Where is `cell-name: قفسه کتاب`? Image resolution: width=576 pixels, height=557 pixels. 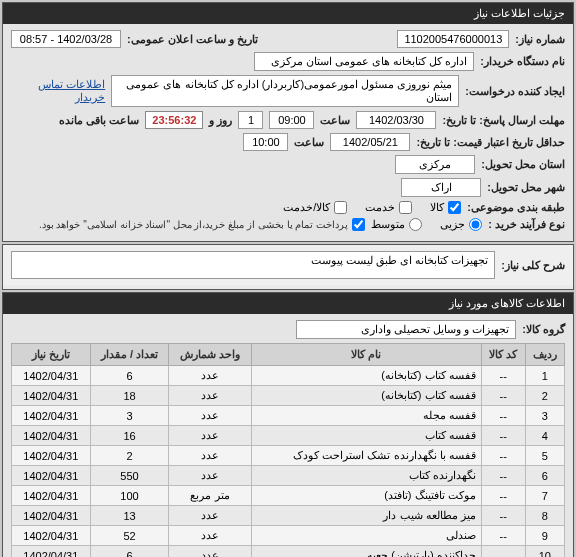
cell-name: قفسه کتاب is located at coordinates (366, 436).